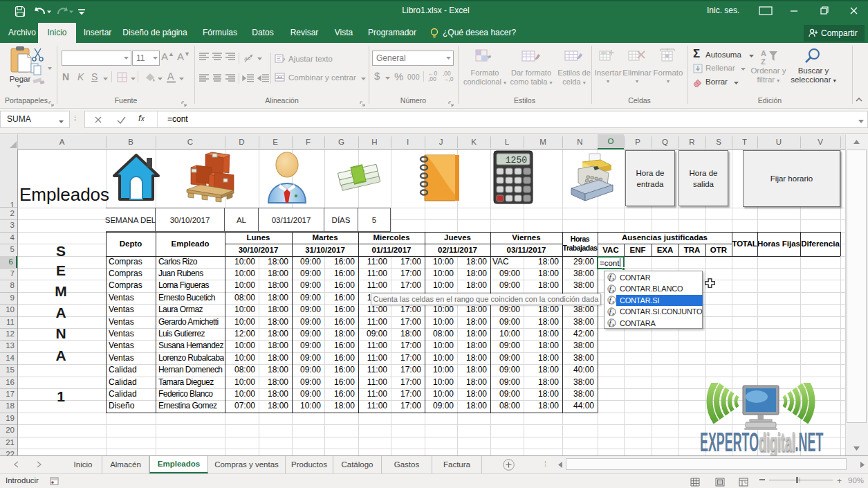 The image size is (868, 488). Describe the element at coordinates (764, 53) in the screenshot. I see `svg-text: A` at that location.